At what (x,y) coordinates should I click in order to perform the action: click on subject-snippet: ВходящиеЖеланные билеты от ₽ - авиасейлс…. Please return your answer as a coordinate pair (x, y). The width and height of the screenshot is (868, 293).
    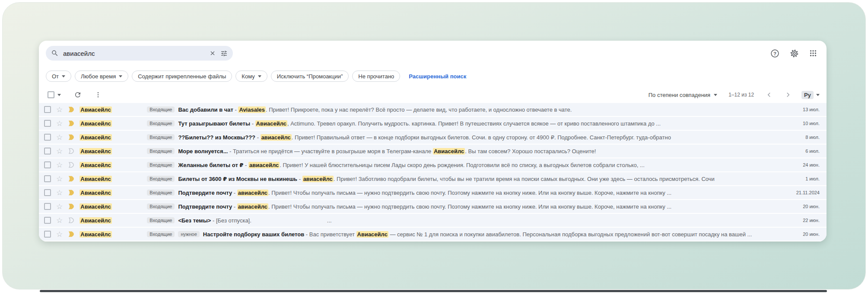
    Looking at the image, I should click on (463, 165).